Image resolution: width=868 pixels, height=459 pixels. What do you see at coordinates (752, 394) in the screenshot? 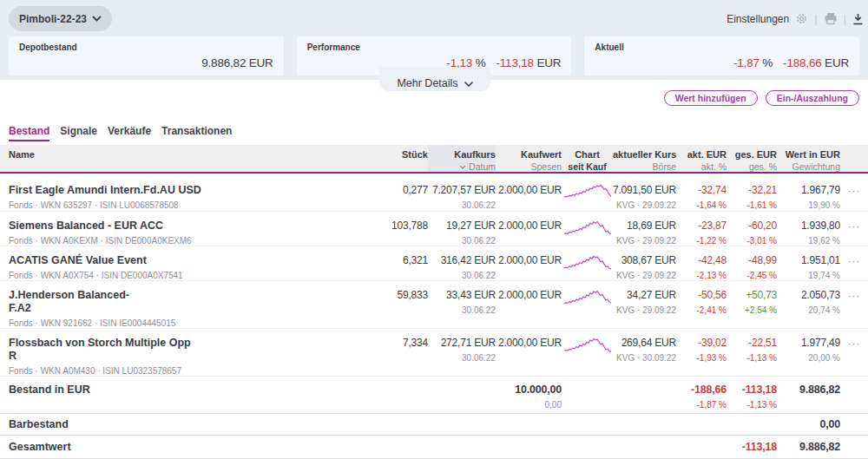
I see `cell-ges: -113,18-1,13 %` at bounding box center [752, 394].